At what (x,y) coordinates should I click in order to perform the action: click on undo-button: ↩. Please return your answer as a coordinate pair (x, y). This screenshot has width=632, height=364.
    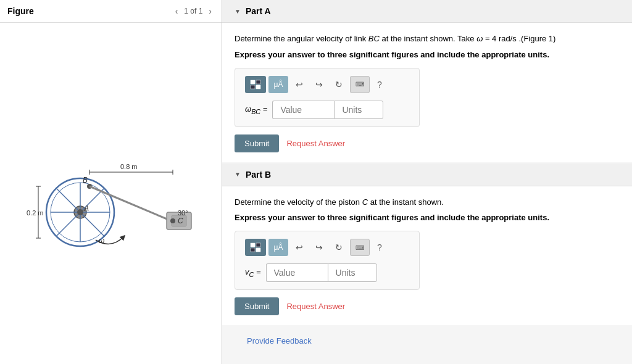
    Looking at the image, I should click on (299, 85).